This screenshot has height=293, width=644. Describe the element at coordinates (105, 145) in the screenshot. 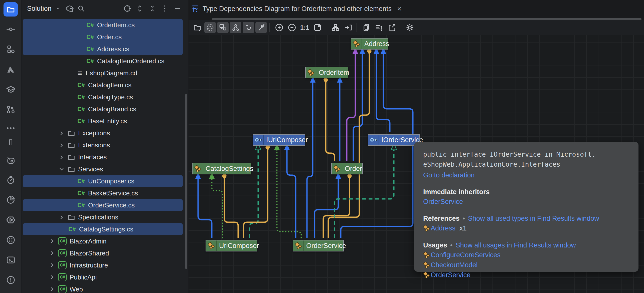

I see `tree-row: Extensions` at that location.